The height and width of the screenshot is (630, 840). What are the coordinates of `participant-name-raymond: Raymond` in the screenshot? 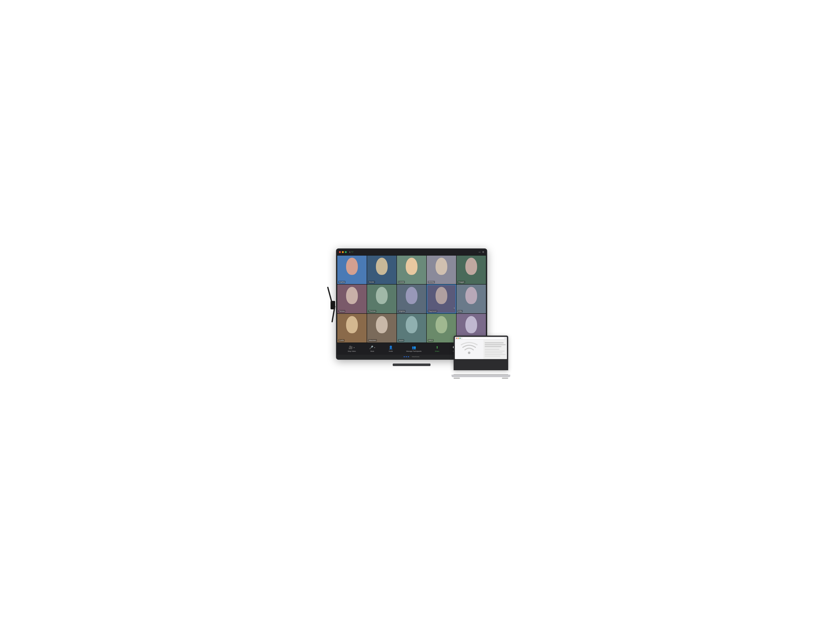 It's located at (432, 311).